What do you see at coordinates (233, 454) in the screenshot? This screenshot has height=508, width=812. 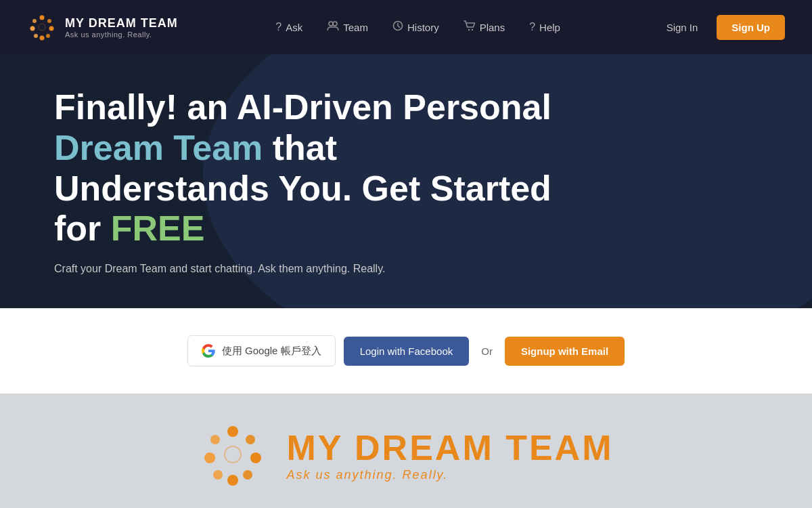 I see `brand-section-logo-icon` at bounding box center [233, 454].